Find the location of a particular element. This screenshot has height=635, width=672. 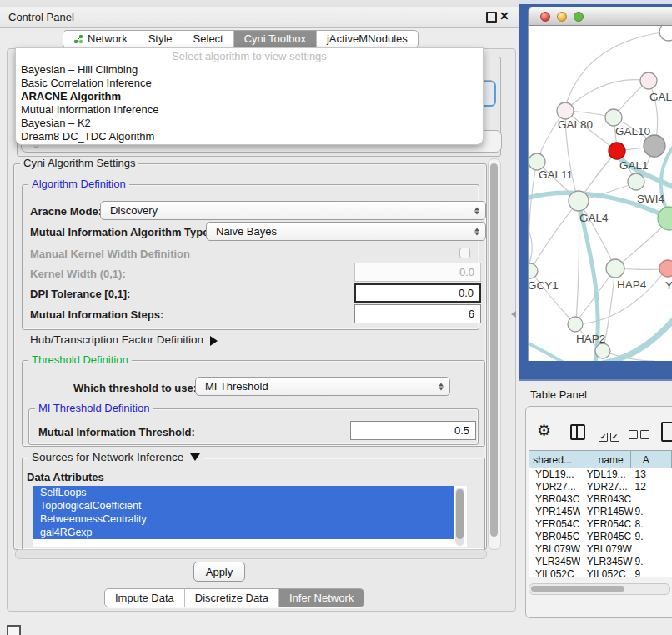

table-cell: YLR345W is located at coordinates (607, 562).